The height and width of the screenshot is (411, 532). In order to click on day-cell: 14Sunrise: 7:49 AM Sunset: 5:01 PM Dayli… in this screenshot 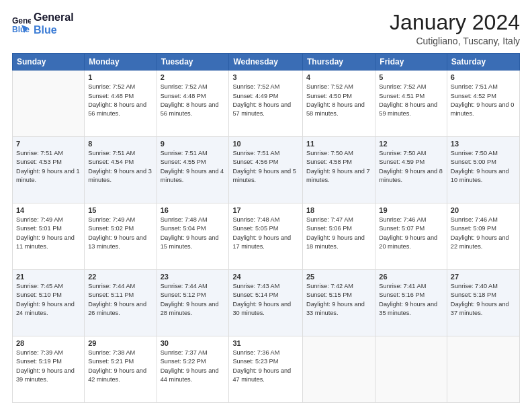, I will do `click(48, 236)`.